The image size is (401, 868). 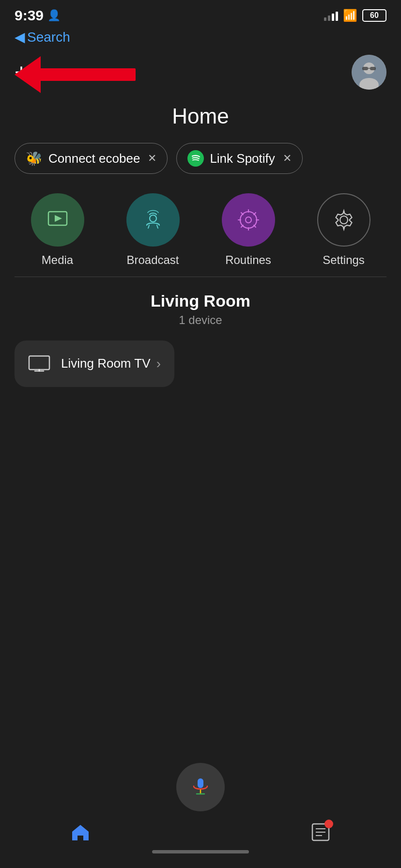 What do you see at coordinates (355, 16) in the screenshot?
I see `status-icons: 📶 60` at bounding box center [355, 16].